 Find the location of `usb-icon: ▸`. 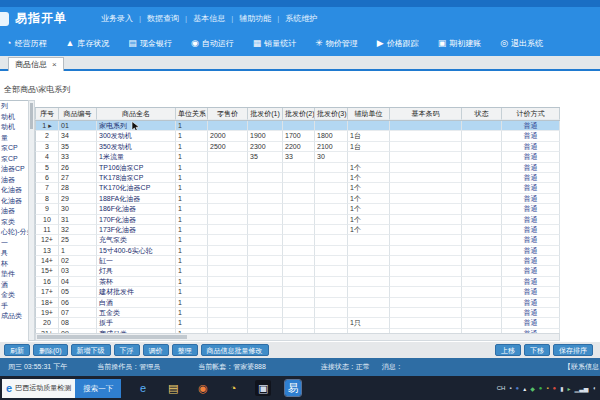

usb-icon: ▸ is located at coordinates (570, 388).